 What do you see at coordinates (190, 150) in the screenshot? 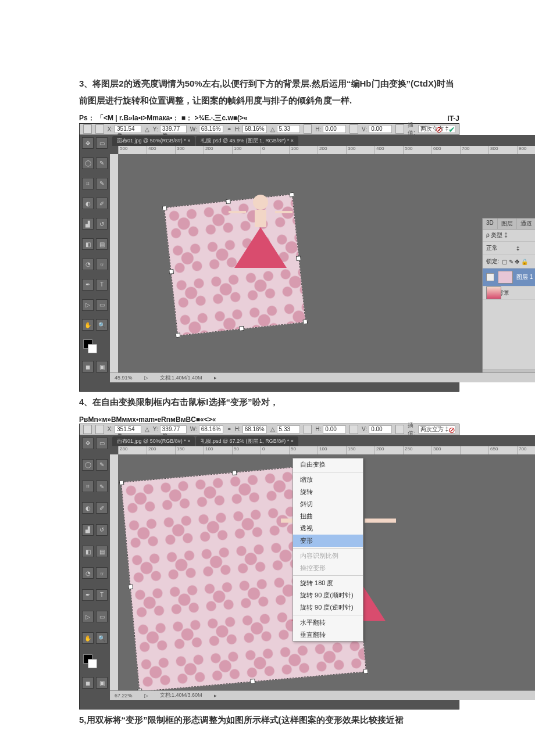
I see `ruler-tick: 300` at bounding box center [190, 150].